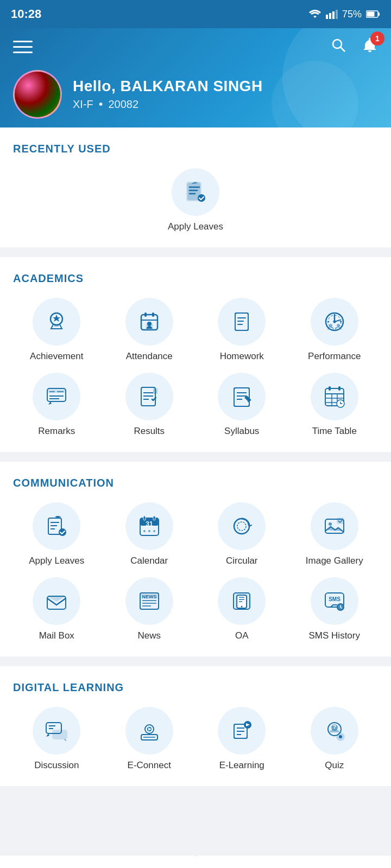 Image resolution: width=391 pixels, height=868 pixels. I want to click on hamburger-menu, so click(23, 47).